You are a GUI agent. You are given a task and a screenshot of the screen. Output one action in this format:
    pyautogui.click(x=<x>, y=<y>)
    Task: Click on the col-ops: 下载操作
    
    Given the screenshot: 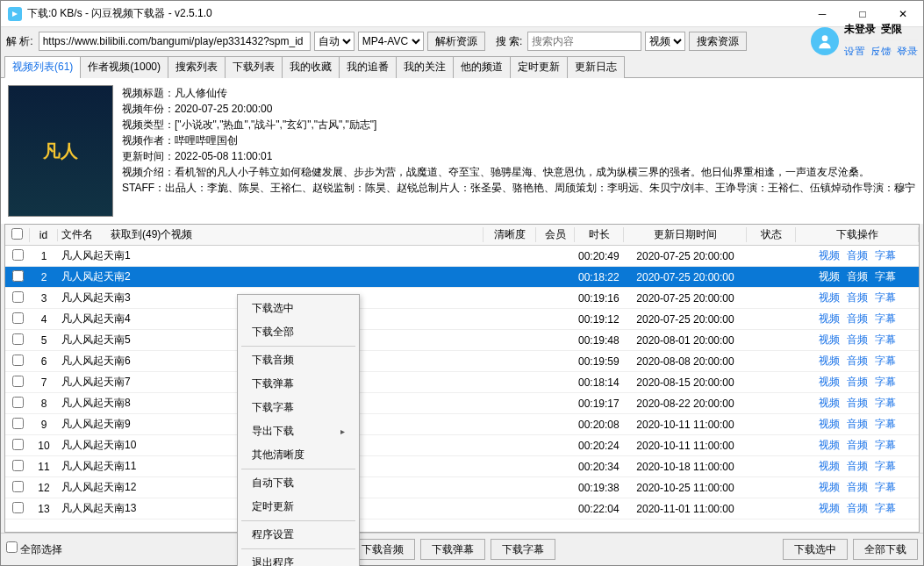 What is the action you would take?
    pyautogui.click(x=857, y=235)
    